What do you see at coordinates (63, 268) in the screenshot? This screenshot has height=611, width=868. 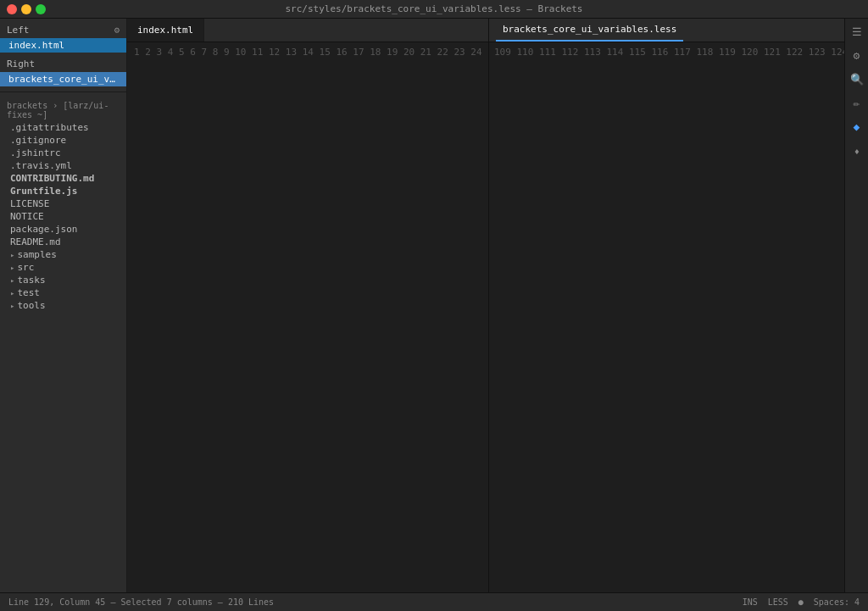 I see `folder-tree-item: ▸ src` at bounding box center [63, 268].